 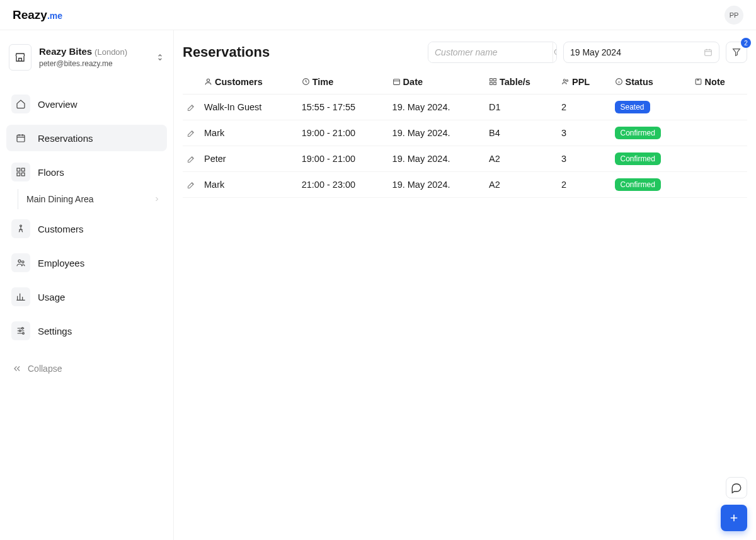 What do you see at coordinates (52, 297) in the screenshot?
I see `nav-label: Usage` at bounding box center [52, 297].